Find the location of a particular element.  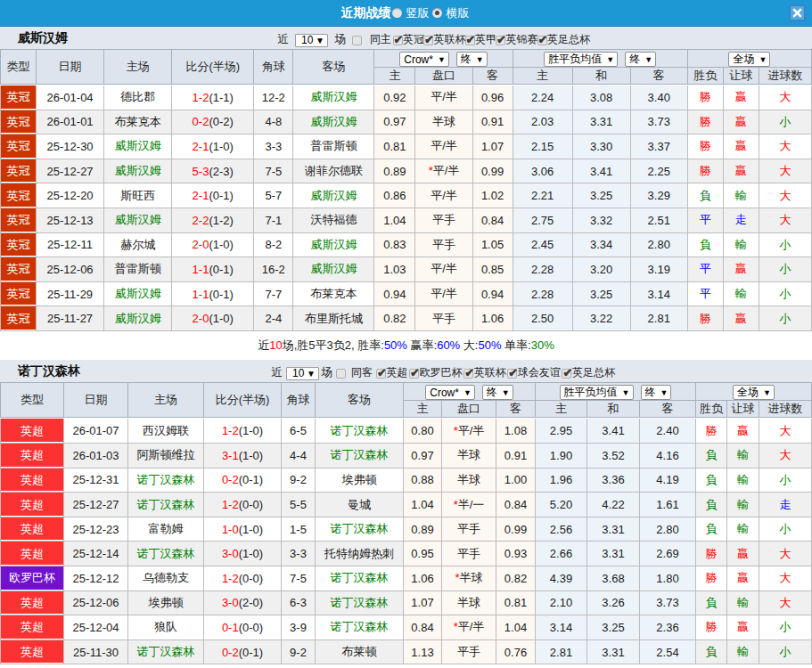

handicap-away-odds-cell: 1.02 is located at coordinates (492, 196).